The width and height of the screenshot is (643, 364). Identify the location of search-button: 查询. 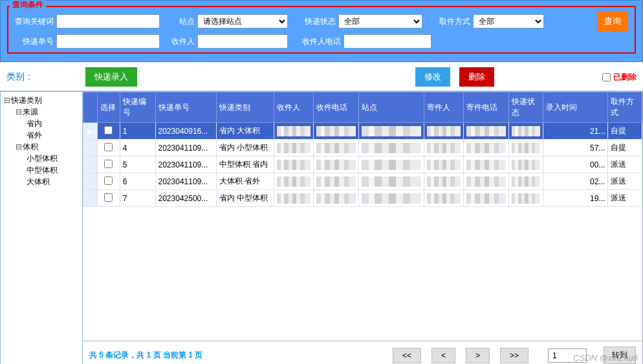
(613, 21).